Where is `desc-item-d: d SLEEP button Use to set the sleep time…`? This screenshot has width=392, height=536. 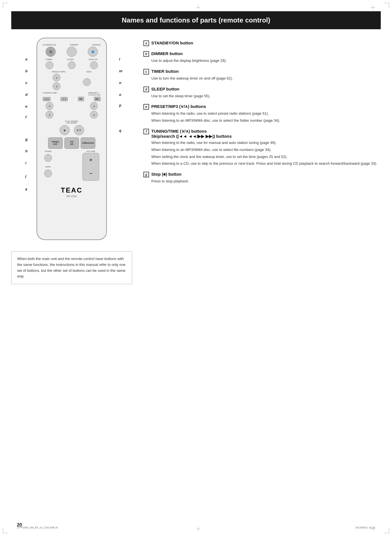 desc-item-d: d SLEEP button Use to set the sleep time… is located at coordinates (262, 93).